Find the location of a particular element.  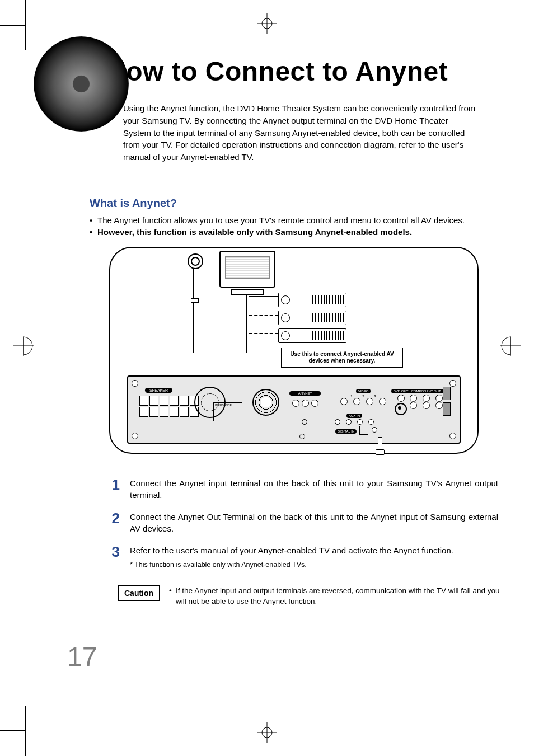

anynet-terminal-group: ANYNET is located at coordinates (305, 406).